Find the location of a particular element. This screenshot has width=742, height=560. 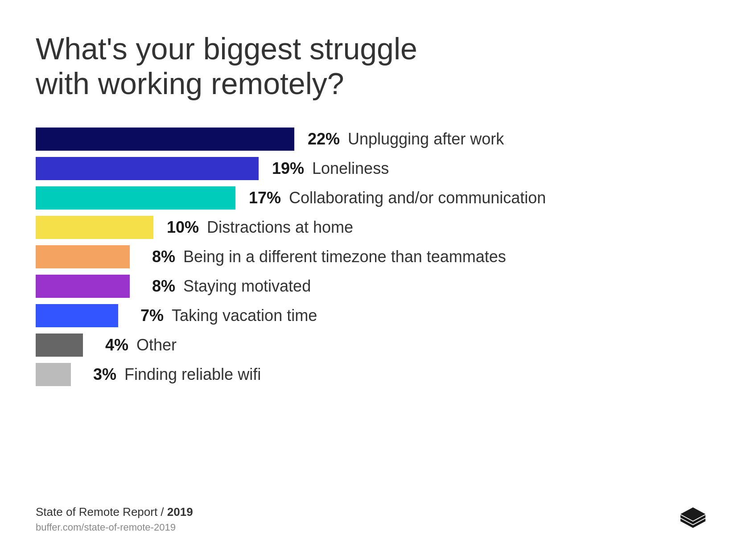

bar-row: 7%Taking vacation time is located at coordinates (371, 316).